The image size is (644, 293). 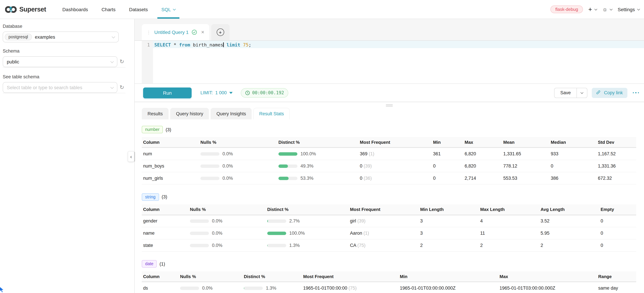 What do you see at coordinates (389, 154) in the screenshot?
I see `table-row: num 0.0% 100.0% 369 (1) 361 6,820 1,331.…` at bounding box center [389, 154].